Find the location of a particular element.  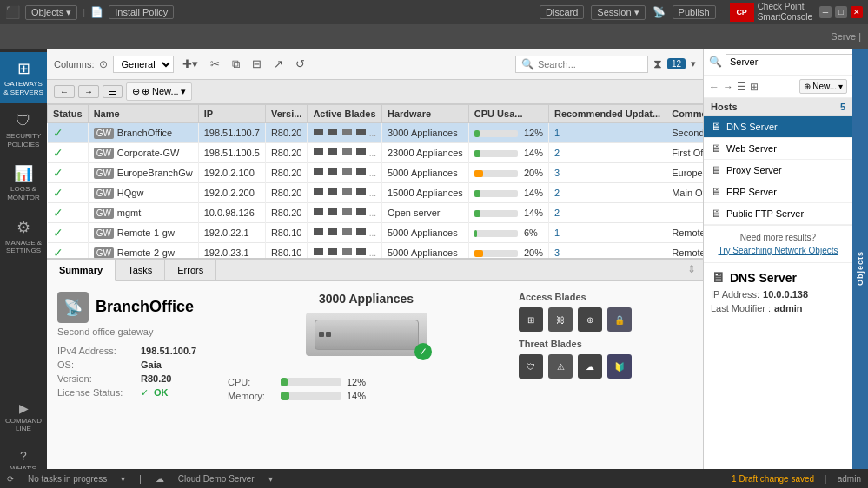

back-button: ← is located at coordinates (64, 92).